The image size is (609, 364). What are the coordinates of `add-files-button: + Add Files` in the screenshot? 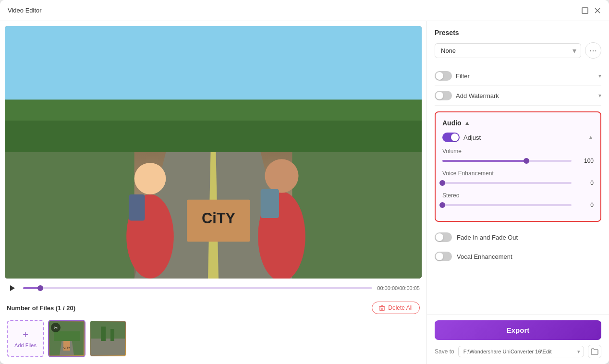 It's located at (25, 339).